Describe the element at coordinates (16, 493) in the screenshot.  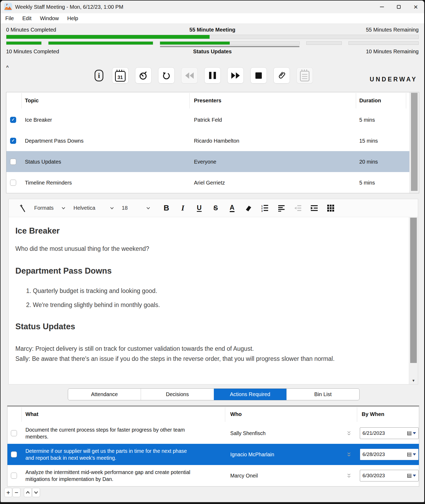
I see `remove-action-button: −` at that location.